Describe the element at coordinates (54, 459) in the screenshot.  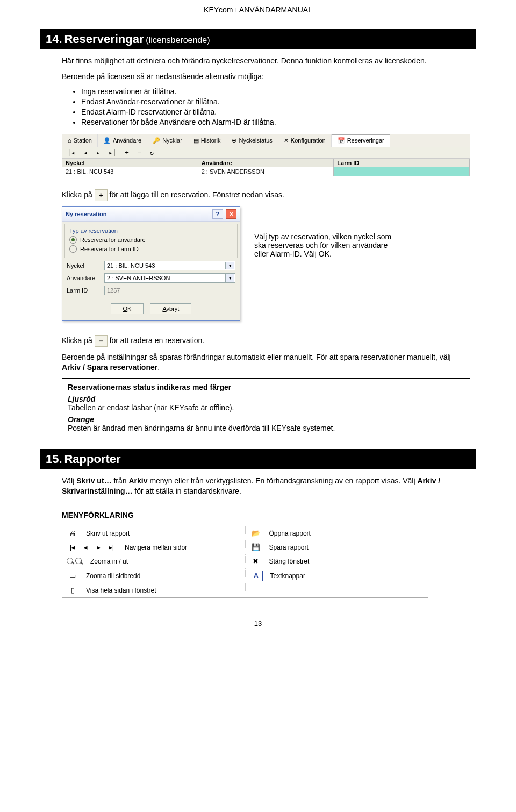
I see `section-15-number: 15.` at that location.